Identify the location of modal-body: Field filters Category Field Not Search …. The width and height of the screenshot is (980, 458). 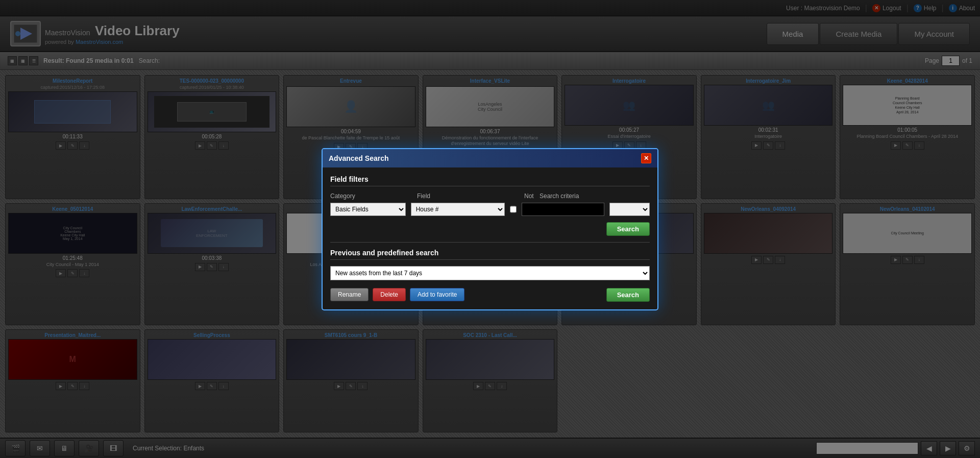
(490, 238).